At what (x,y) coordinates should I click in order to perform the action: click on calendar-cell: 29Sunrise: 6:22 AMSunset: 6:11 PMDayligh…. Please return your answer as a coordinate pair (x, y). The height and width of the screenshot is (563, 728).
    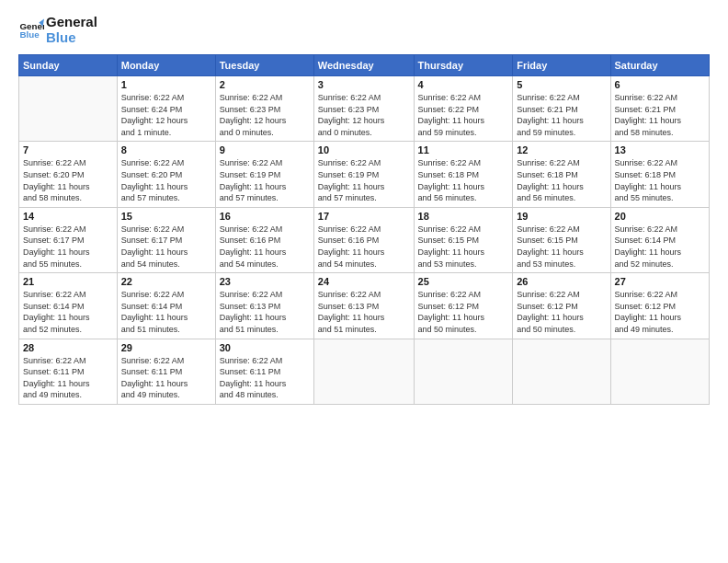
    Looking at the image, I should click on (165, 372).